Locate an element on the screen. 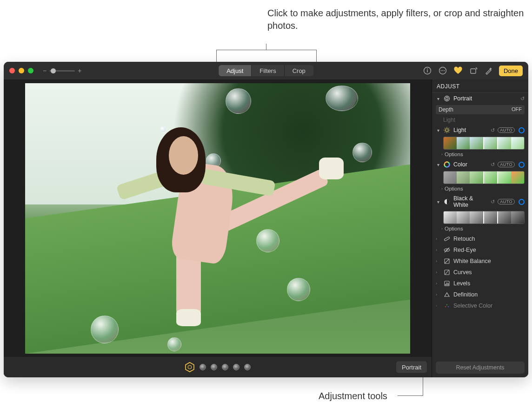  color-wheel-icon is located at coordinates (447, 165).